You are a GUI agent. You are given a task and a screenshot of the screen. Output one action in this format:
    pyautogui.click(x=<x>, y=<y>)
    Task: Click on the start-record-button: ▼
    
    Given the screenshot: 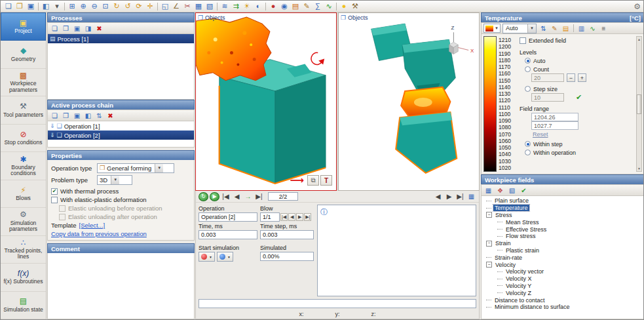 What is the action you would take?
    pyautogui.click(x=207, y=257)
    